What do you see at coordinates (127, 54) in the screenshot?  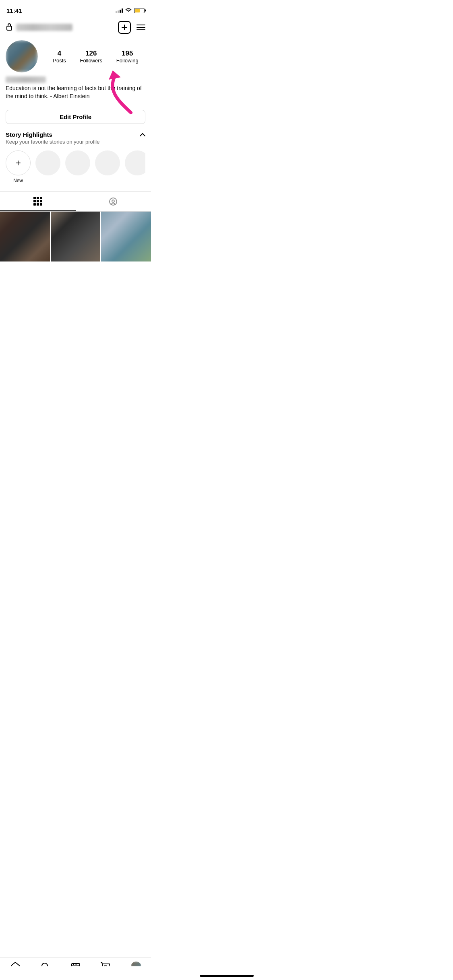 I see `following-count: 195` at bounding box center [127, 54].